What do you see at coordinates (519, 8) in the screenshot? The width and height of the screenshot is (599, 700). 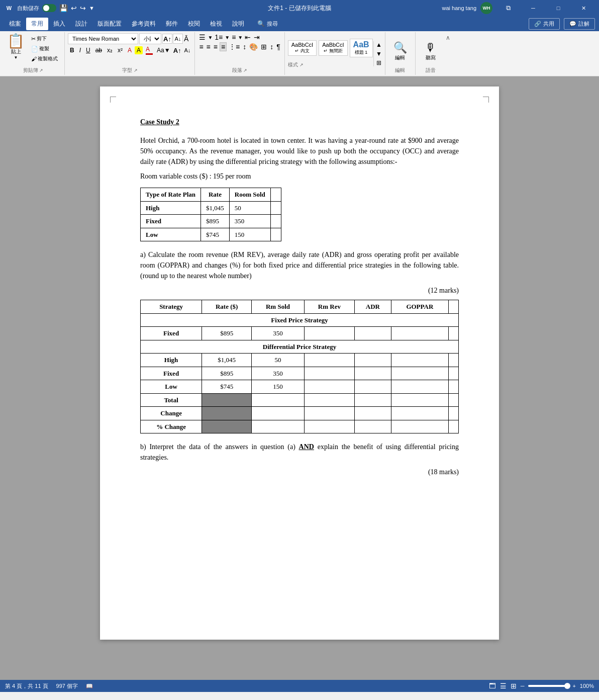 I see `title-bar-right: wai hang tang WH ⧉ ─ □ ✕` at bounding box center [519, 8].